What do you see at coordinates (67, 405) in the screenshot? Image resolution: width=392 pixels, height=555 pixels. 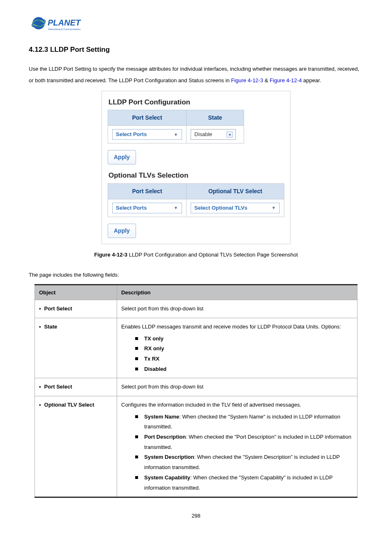 I see `obj-optional-tlv: Optional TLV Select` at bounding box center [67, 405].